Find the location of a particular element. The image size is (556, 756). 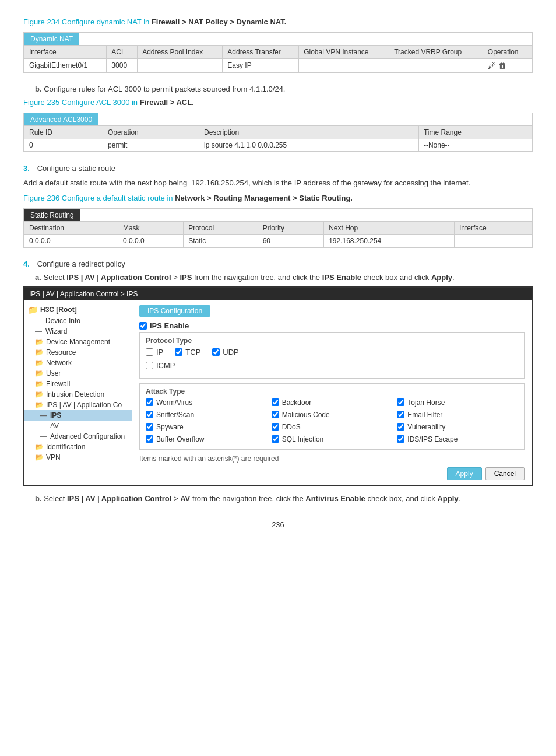

tojan-checkbox-row: Tojan Horse is located at coordinates (458, 402).